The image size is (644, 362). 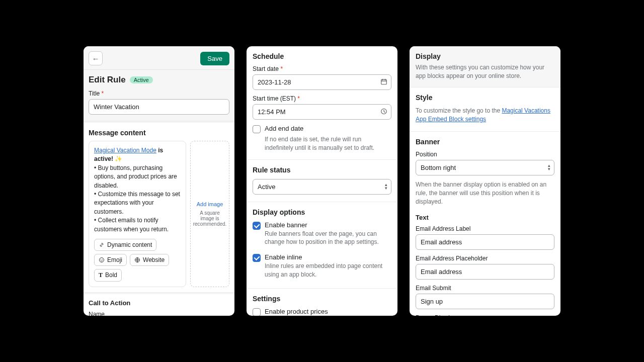 What do you see at coordinates (328, 144) in the screenshot?
I see `add-end-date-help: If no end date is set, the rule will run…` at bounding box center [328, 144].